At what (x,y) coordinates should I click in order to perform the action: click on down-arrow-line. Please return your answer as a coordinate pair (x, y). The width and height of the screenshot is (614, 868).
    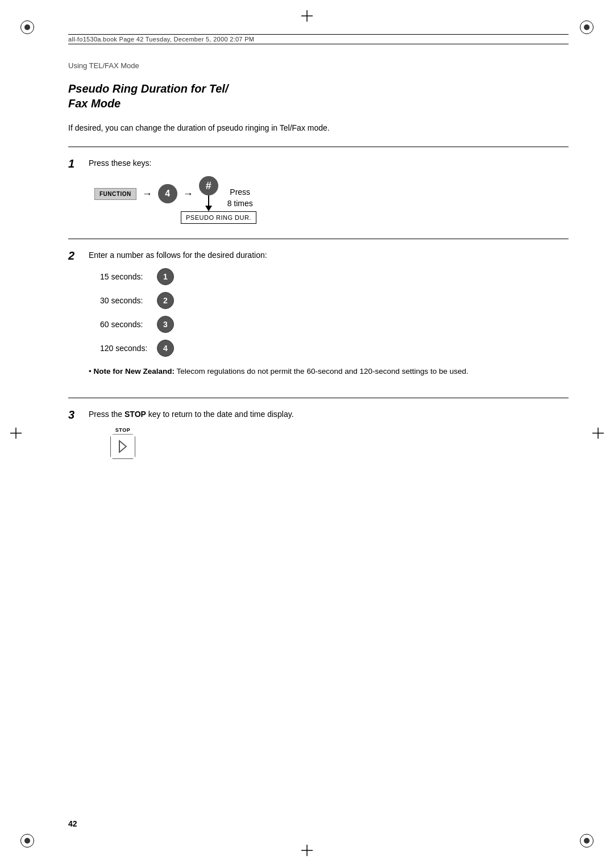
    Looking at the image, I should click on (209, 201).